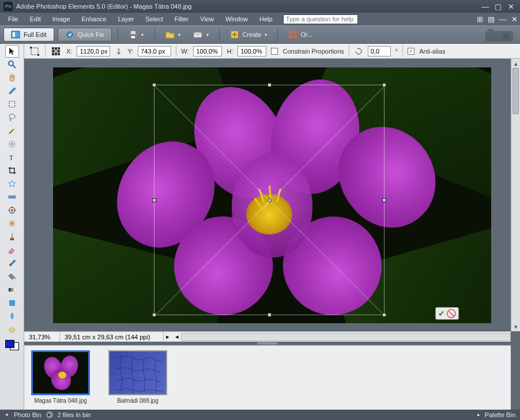 The image size is (520, 420). What do you see at coordinates (12, 303) in the screenshot?
I see `shape-tool` at bounding box center [12, 303].